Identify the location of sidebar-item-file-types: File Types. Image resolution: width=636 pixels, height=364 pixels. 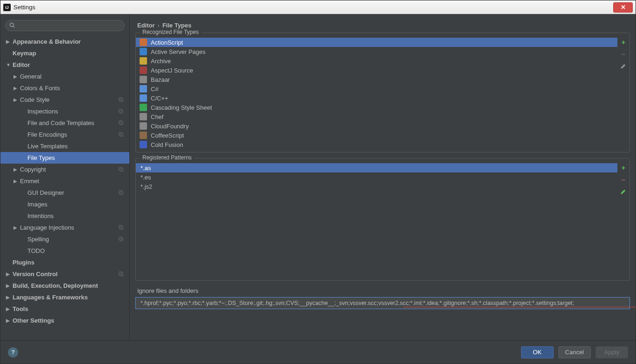
(65, 158).